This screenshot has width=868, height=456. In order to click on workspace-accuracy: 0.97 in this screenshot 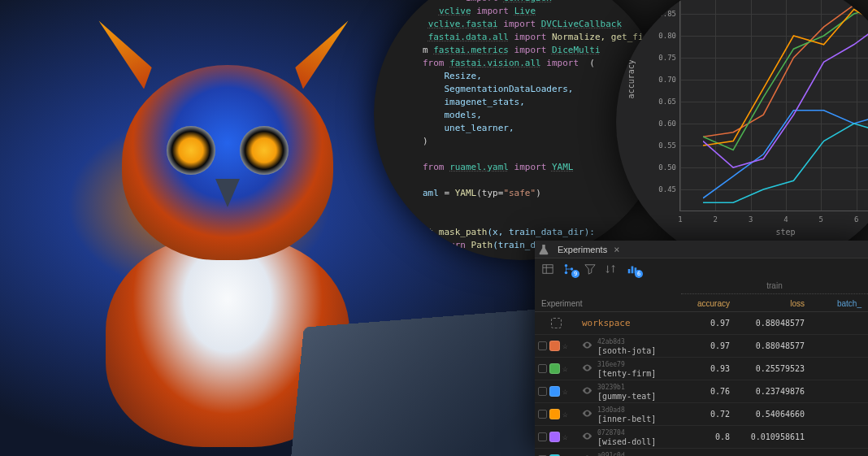, I will do `click(709, 324)`.